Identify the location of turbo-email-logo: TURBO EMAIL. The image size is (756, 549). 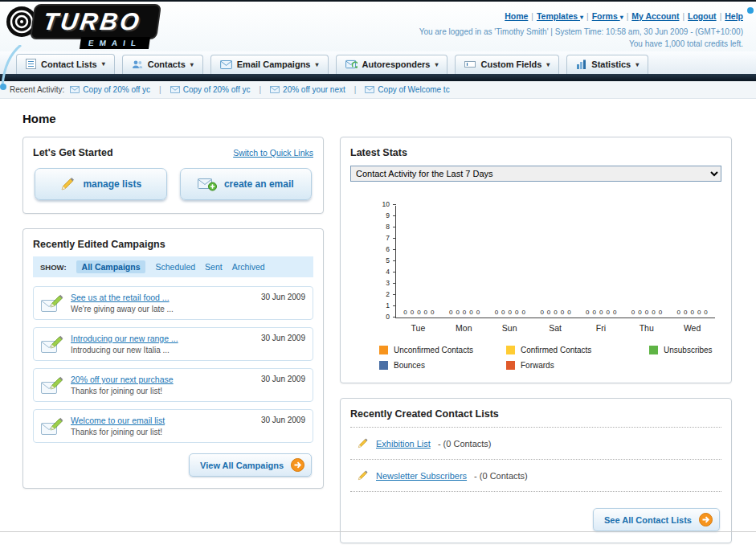
(81, 22).